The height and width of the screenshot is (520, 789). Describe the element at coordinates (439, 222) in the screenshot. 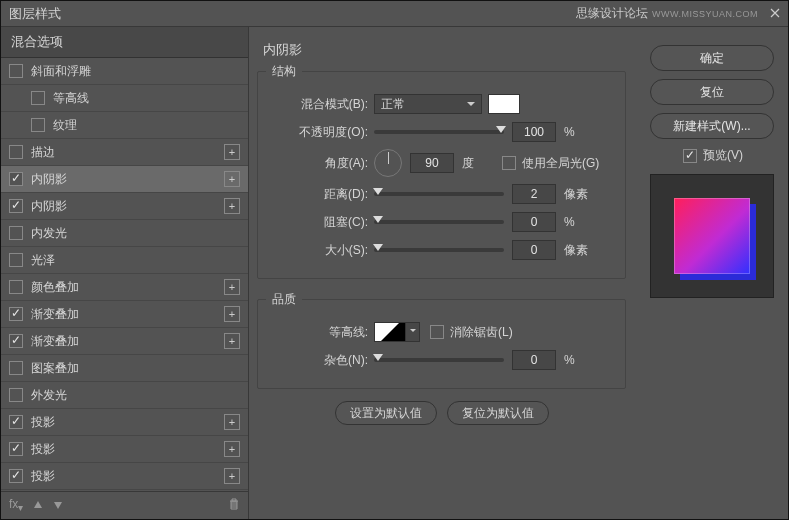

I see `choke-slider` at that location.